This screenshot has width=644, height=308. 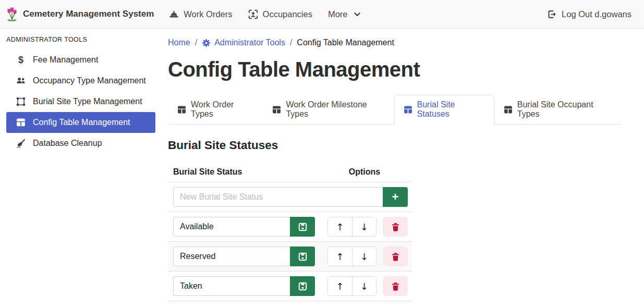 I want to click on hard-hat-icon, so click(x=174, y=15).